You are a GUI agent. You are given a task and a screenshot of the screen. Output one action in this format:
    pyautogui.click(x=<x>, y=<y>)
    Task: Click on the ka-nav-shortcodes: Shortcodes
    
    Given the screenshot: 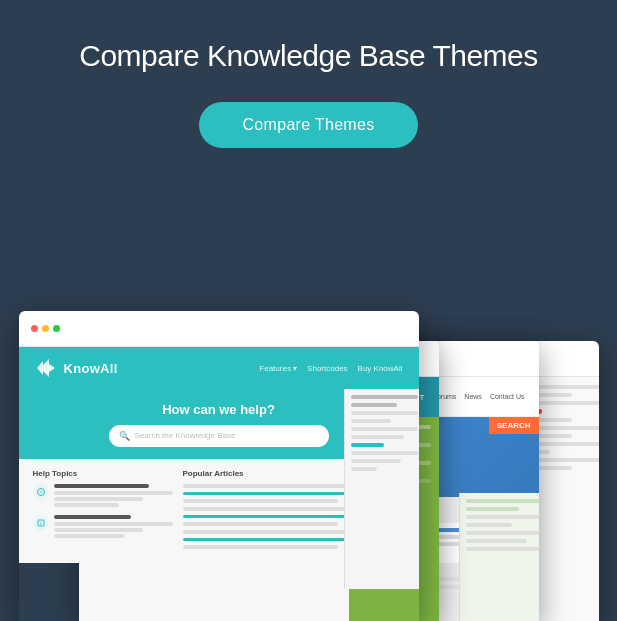 What is the action you would take?
    pyautogui.click(x=327, y=368)
    